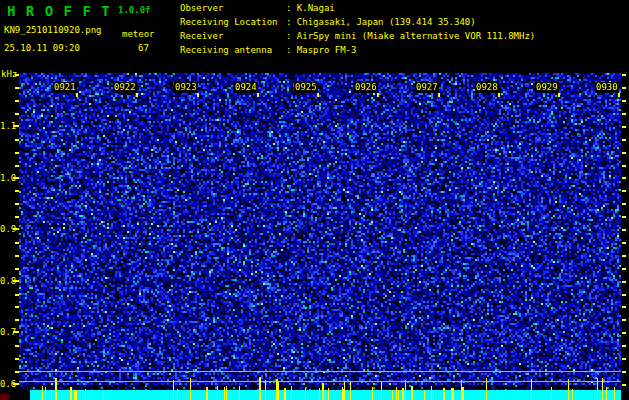 The height and width of the screenshot is (400, 629). I want to click on info-row-receiver: Receiver: AirSpy mini (Miake alternative…, so click(358, 37).